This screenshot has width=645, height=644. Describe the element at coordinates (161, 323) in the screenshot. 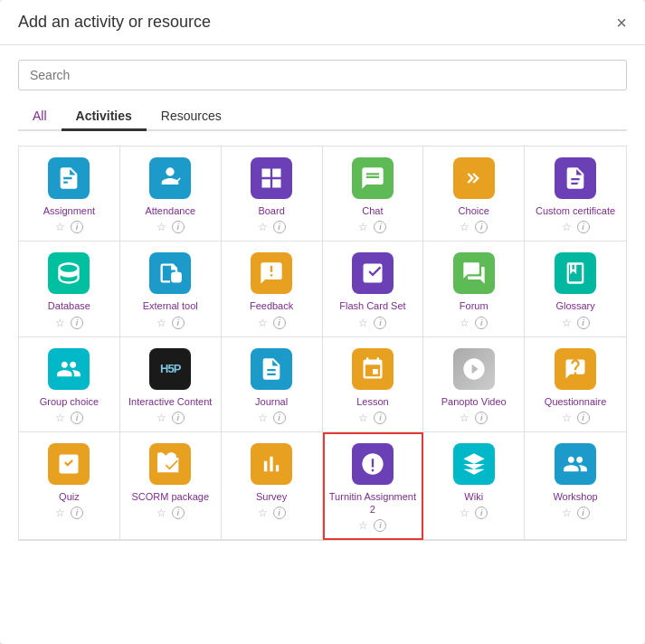

I see `external-tool-star: ☆` at that location.